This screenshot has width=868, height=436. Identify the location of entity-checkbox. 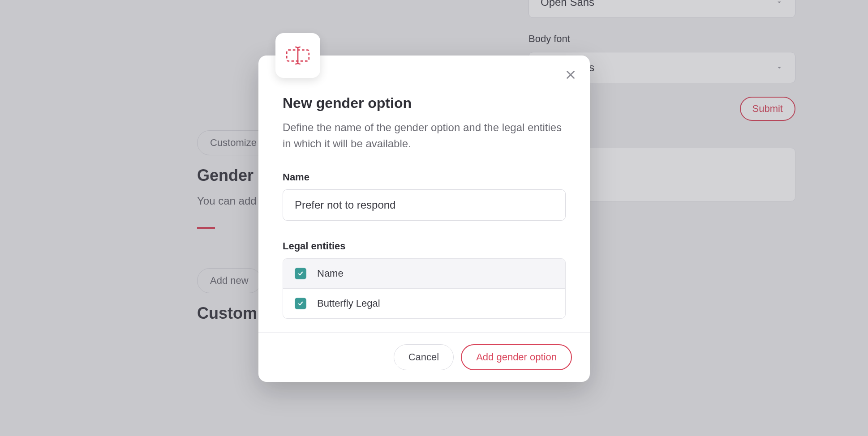
(301, 303).